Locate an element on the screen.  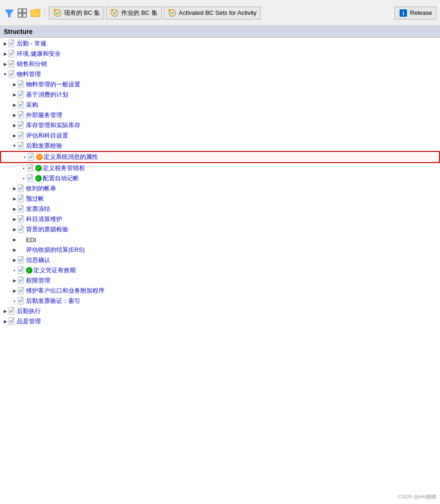
activated-bc-icon is located at coordinates (172, 13).